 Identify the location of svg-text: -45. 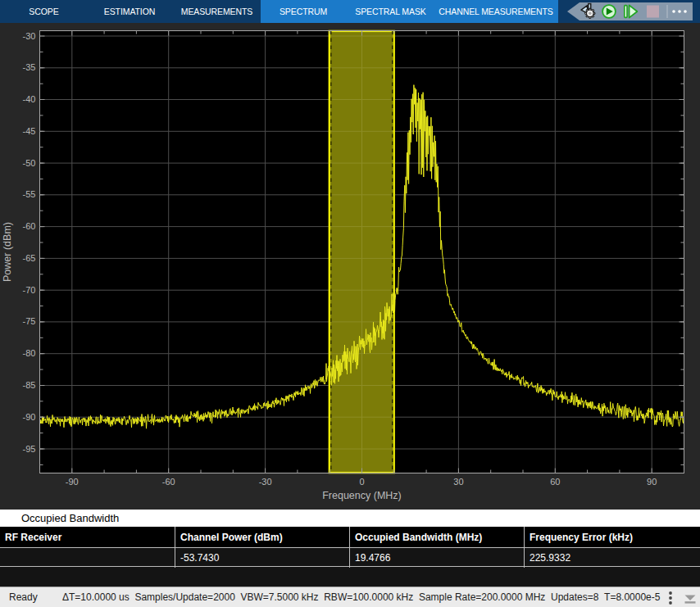
(30, 131).